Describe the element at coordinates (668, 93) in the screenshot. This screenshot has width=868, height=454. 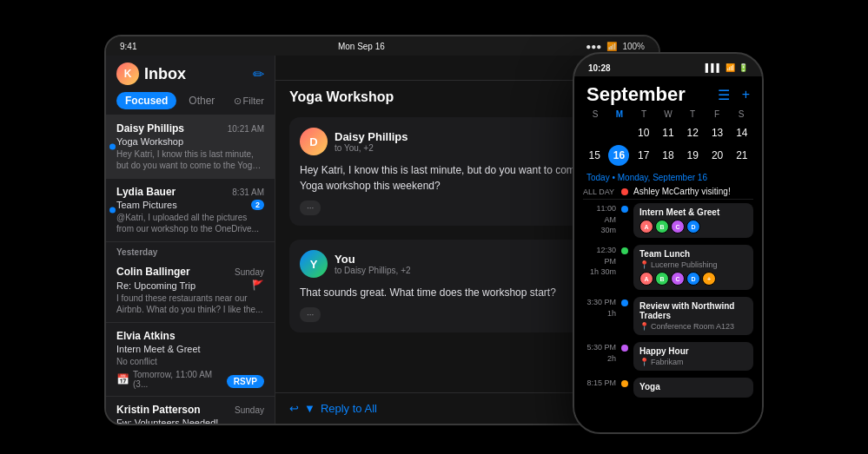
I see `calendar-header: September ☰ +` at that location.